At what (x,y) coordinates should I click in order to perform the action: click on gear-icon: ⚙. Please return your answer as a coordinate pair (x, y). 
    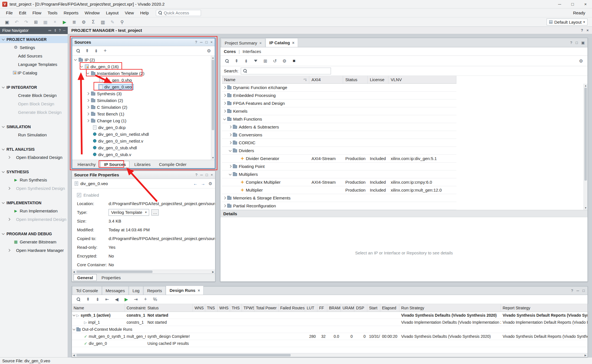
    Looking at the image, I should click on (84, 22).